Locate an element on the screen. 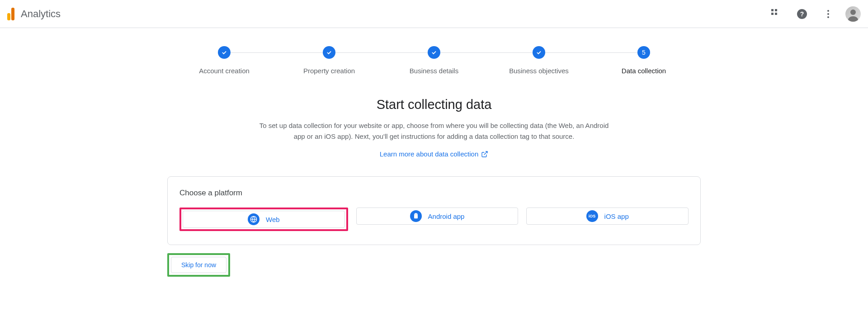  android-icon is located at coordinates (416, 216).